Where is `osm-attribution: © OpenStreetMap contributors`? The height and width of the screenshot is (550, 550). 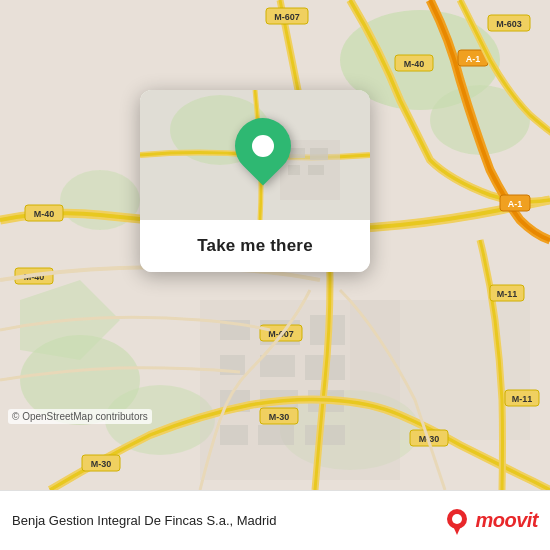
osm-attribution: © OpenStreetMap contributors is located at coordinates (80, 416).